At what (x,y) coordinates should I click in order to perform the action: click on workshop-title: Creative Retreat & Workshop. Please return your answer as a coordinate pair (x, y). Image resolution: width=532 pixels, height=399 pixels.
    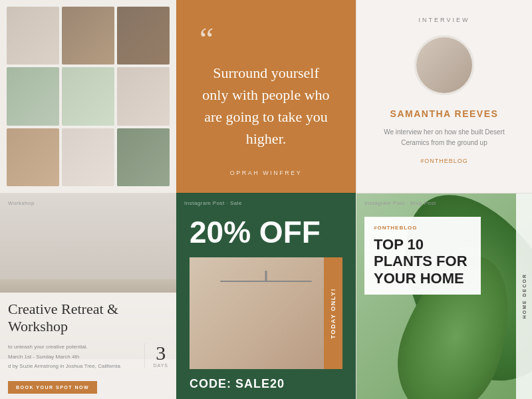
    Looking at the image, I should click on (88, 318).